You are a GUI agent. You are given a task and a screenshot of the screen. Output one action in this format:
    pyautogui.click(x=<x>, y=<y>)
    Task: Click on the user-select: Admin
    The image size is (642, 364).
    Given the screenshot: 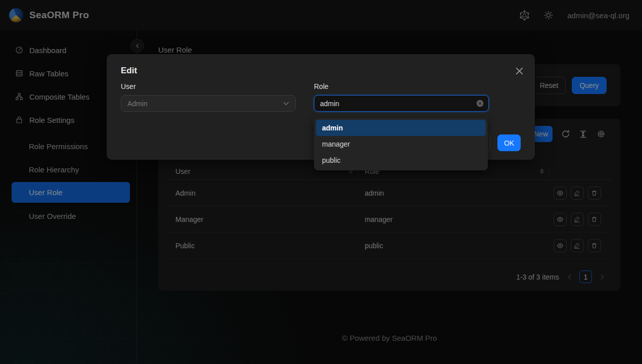 What is the action you would take?
    pyautogui.click(x=208, y=103)
    